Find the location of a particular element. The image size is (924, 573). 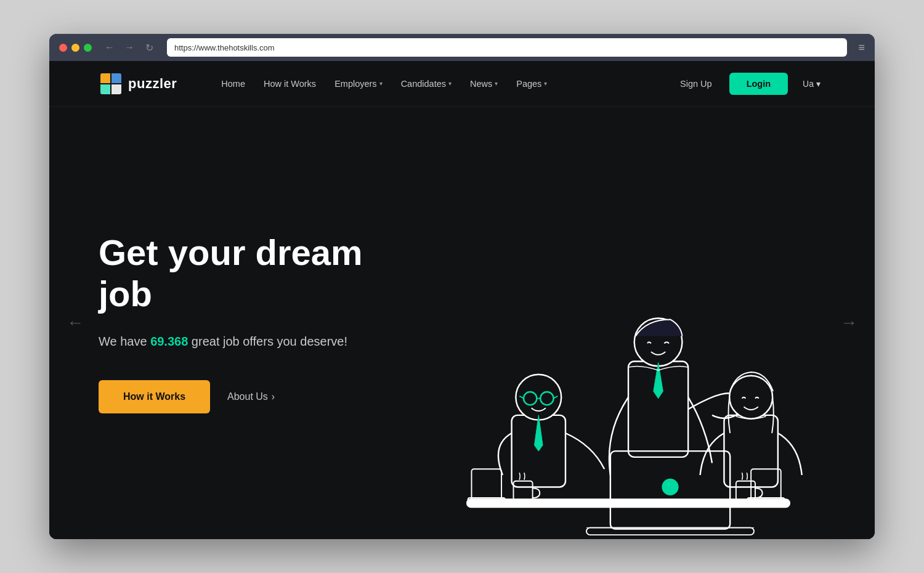

logo: puzzler is located at coordinates (138, 84).